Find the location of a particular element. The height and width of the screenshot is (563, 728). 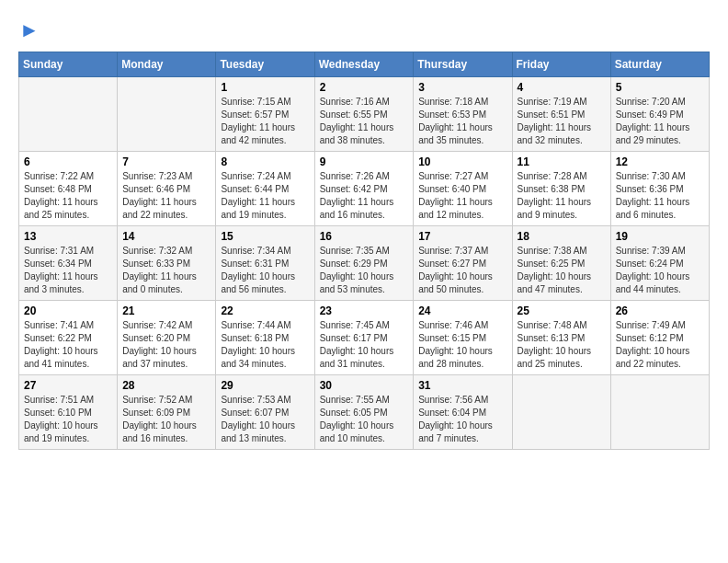

day-number: 10 is located at coordinates (462, 162).